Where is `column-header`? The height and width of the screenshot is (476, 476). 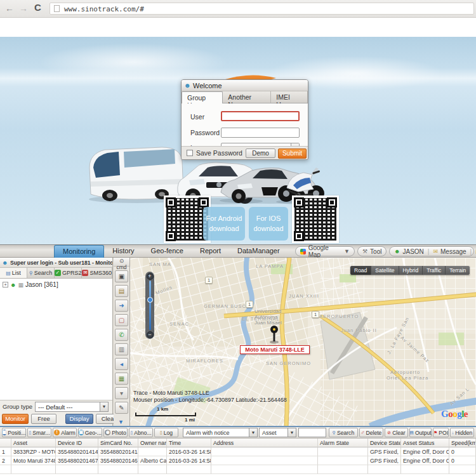 column-header is located at coordinates (6, 443).